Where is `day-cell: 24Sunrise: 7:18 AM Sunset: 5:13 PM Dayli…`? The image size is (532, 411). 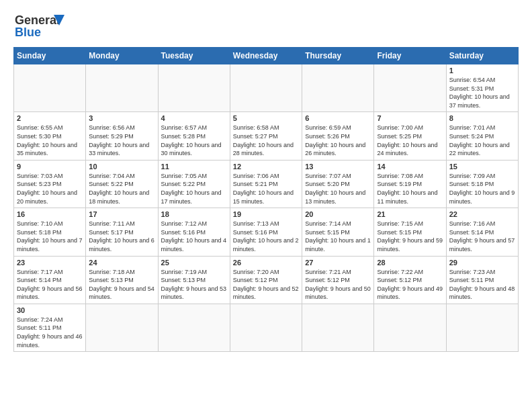 day-cell: 24Sunrise: 7:18 AM Sunset: 5:13 PM Dayli… is located at coordinates (122, 279).